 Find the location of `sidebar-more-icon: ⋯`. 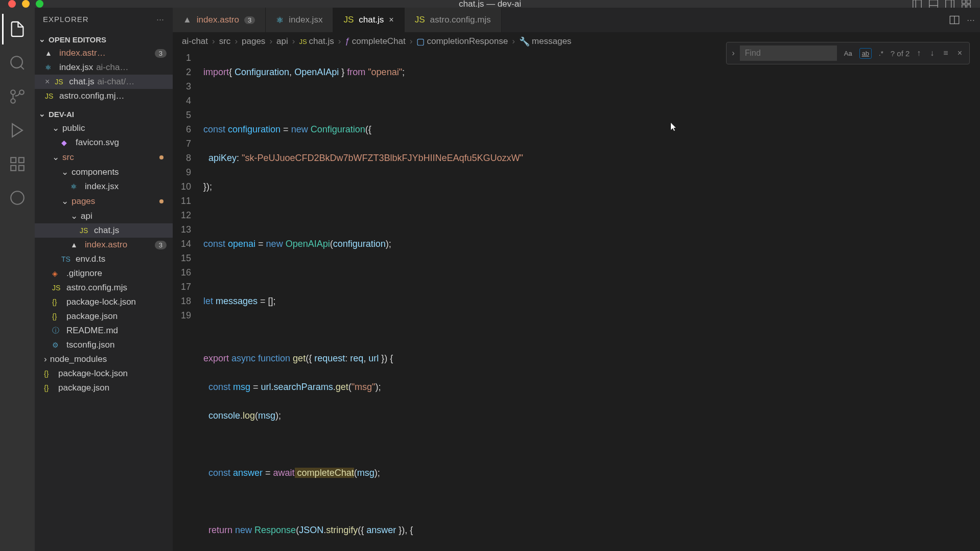

sidebar-more-icon: ⋯ is located at coordinates (160, 19).